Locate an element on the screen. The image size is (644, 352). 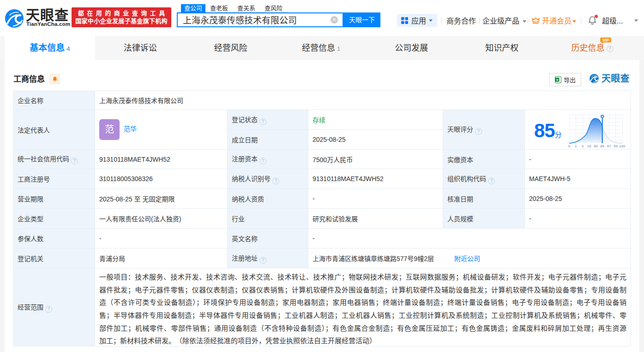
svg-text: 97 is located at coordinates (608, 146).